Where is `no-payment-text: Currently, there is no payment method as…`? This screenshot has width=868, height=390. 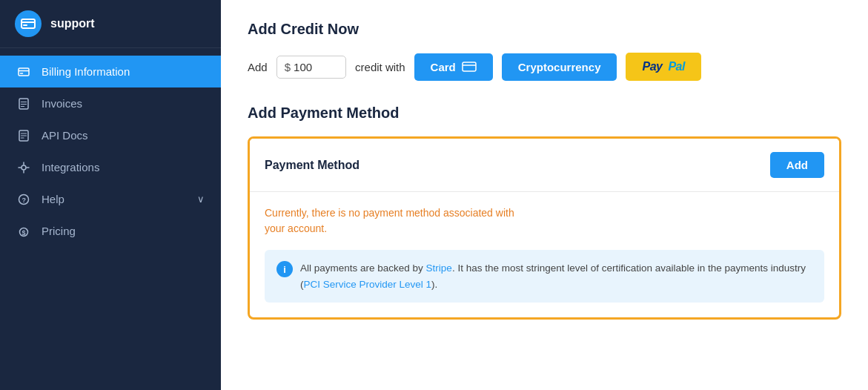
no-payment-text: Currently, there is no payment method as… is located at coordinates (544, 221).